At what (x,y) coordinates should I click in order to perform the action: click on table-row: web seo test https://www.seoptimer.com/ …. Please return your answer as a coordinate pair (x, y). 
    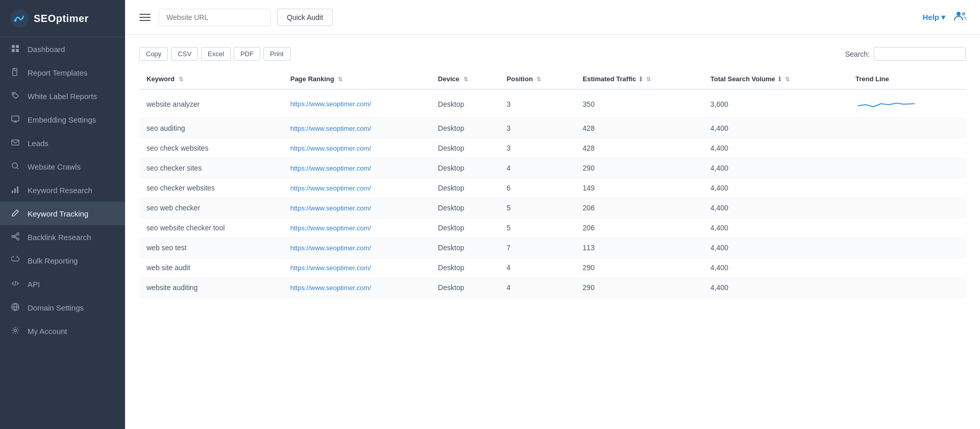
    Looking at the image, I should click on (552, 248).